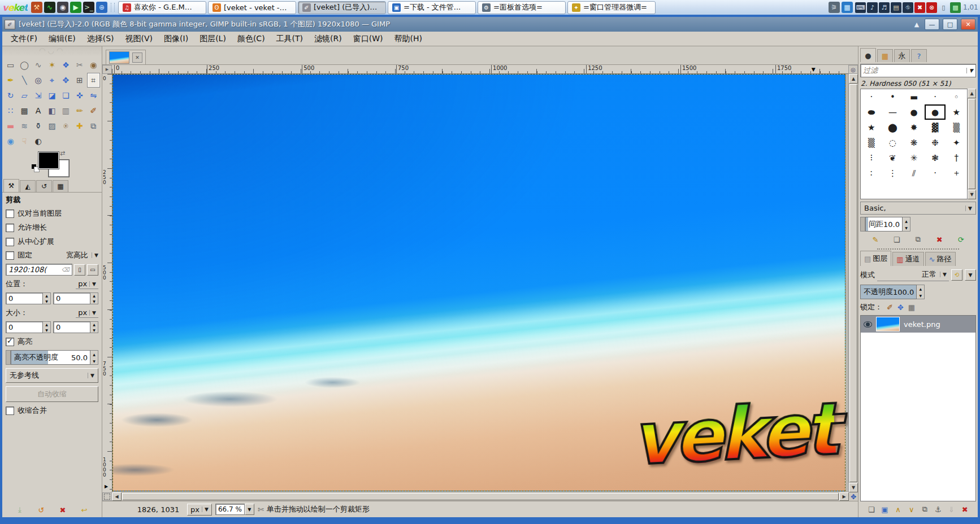 The image size is (980, 524). What do you see at coordinates (914, 97) in the screenshot?
I see `brush-item: ▬` at bounding box center [914, 97].